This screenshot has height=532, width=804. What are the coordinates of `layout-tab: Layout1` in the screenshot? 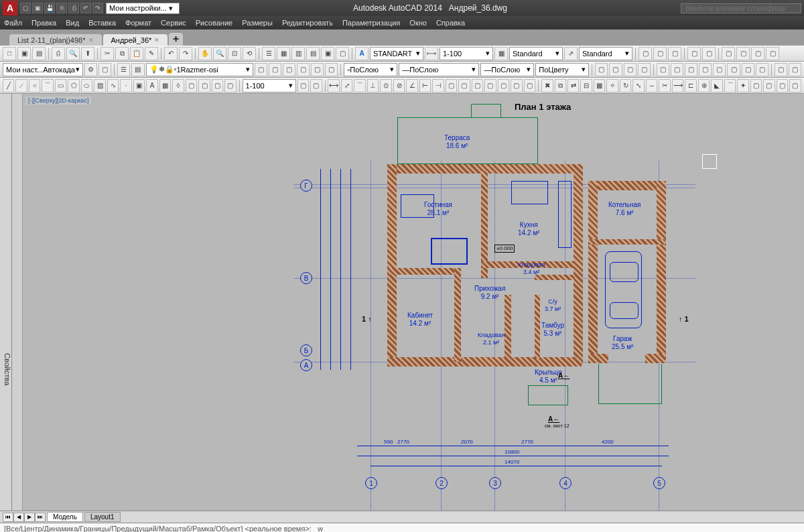 It's located at (103, 517).